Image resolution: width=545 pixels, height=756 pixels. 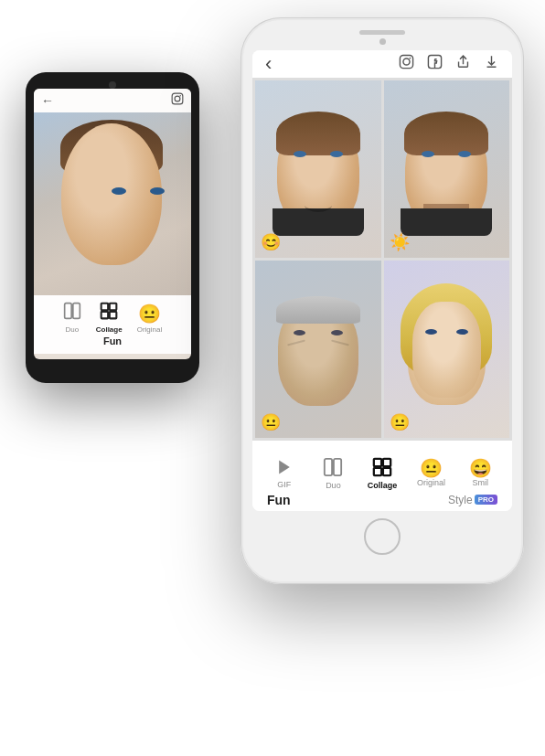 I want to click on iphone-bottom-nav: Fun Style PRO, so click(x=382, y=500).